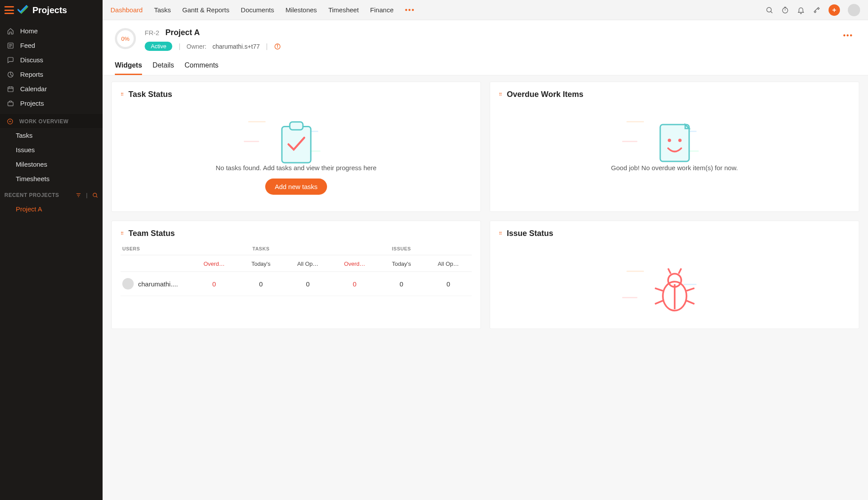 This screenshot has width=868, height=500. Describe the element at coordinates (23, 10) in the screenshot. I see `app-logo-icon` at that location.